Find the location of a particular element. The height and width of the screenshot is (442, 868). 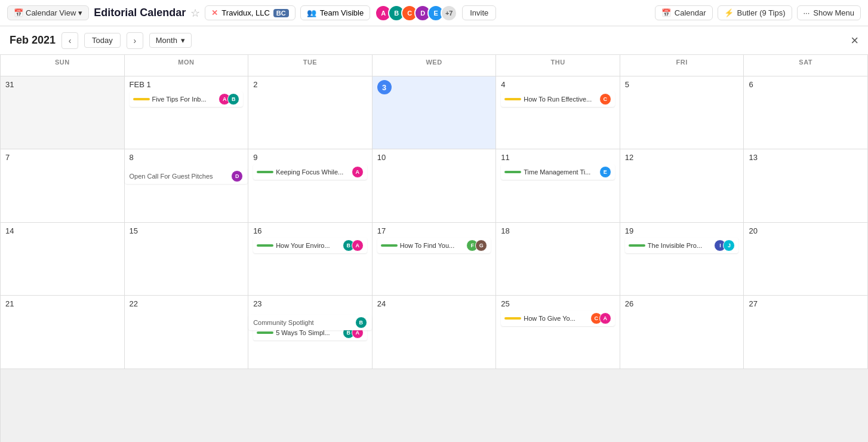

month-selector: Month ▾ is located at coordinates (171, 41).